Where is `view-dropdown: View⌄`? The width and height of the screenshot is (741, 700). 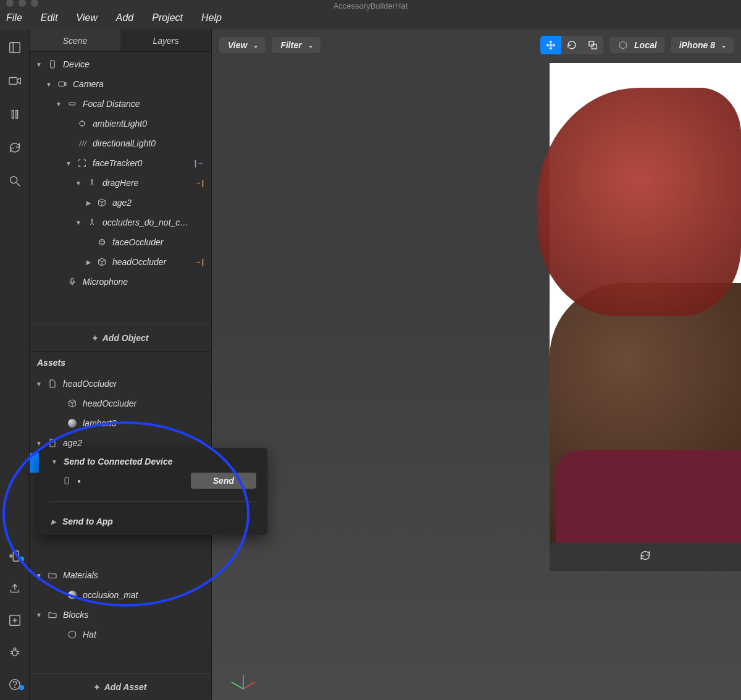 view-dropdown: View⌄ is located at coordinates (242, 45).